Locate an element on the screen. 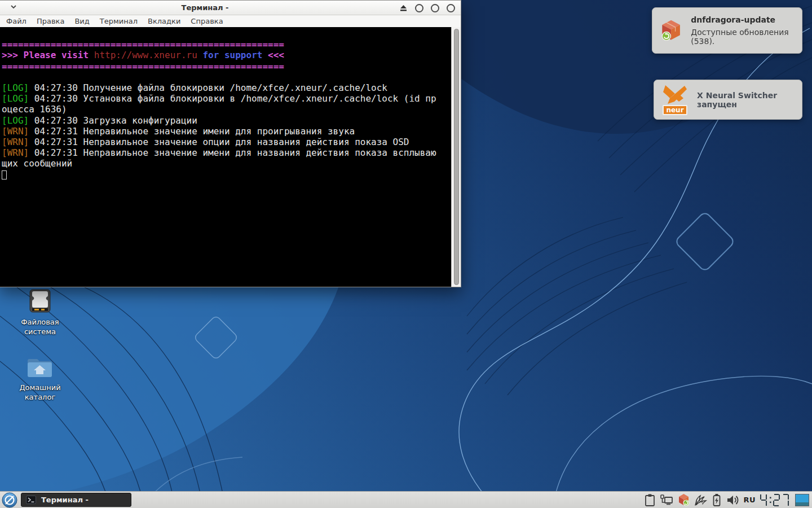 The height and width of the screenshot is (508, 812). hard-drive-icon is located at coordinates (40, 301).